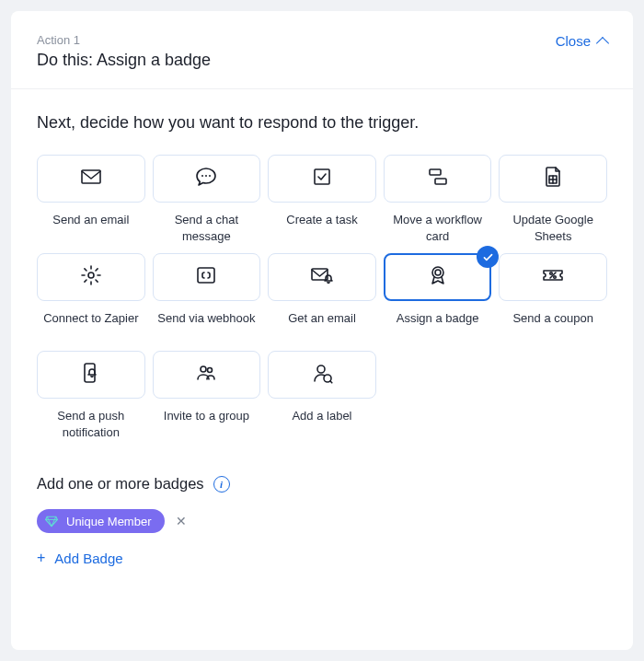  What do you see at coordinates (438, 199) in the screenshot?
I see `option-move-workflow-card: Move a workflow card` at bounding box center [438, 199].